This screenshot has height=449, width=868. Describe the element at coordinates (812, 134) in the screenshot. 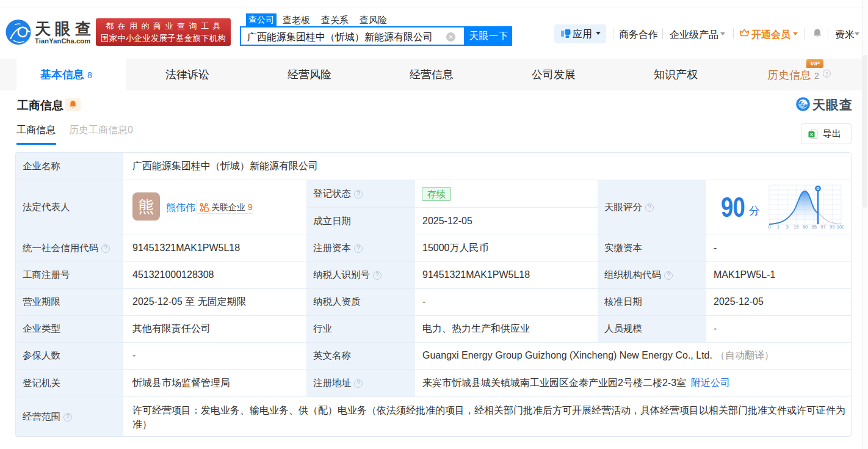

I see `svg-text: X` at that location.